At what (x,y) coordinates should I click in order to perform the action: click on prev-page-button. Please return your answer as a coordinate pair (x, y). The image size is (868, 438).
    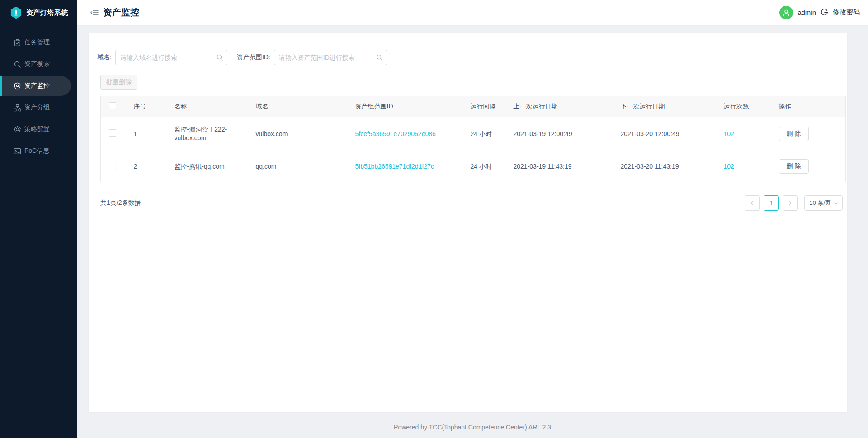
    Looking at the image, I should click on (752, 203).